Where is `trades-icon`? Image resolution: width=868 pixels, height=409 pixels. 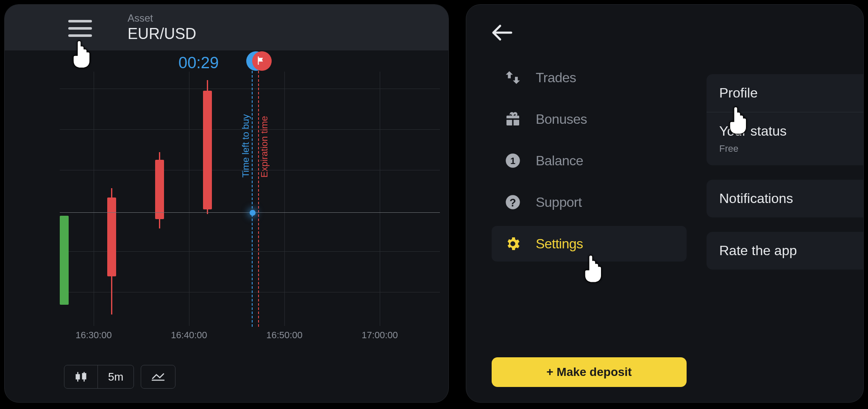 trades-icon is located at coordinates (513, 78).